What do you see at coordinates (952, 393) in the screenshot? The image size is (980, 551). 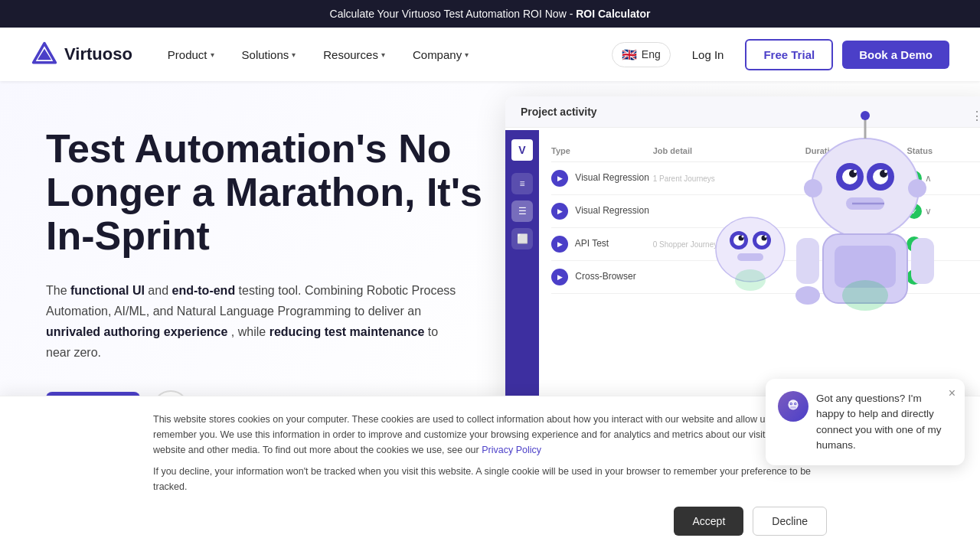 I see `close-icon: ×` at bounding box center [952, 393].